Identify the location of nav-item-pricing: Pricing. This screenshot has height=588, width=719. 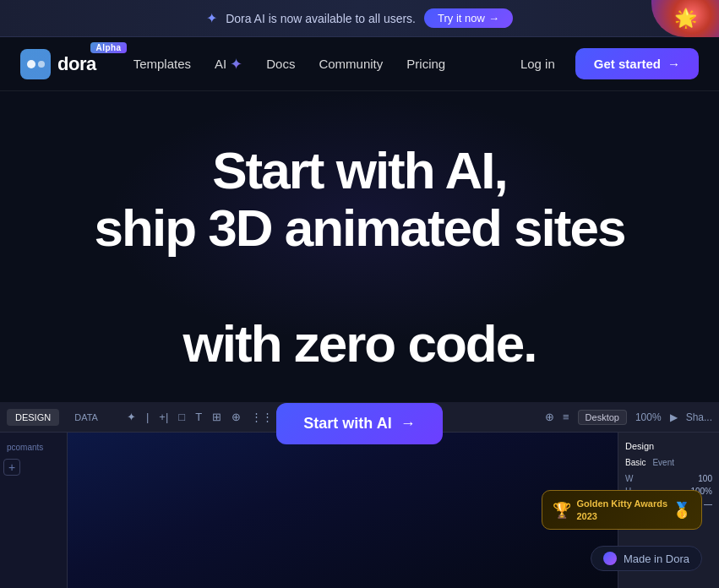
(426, 64).